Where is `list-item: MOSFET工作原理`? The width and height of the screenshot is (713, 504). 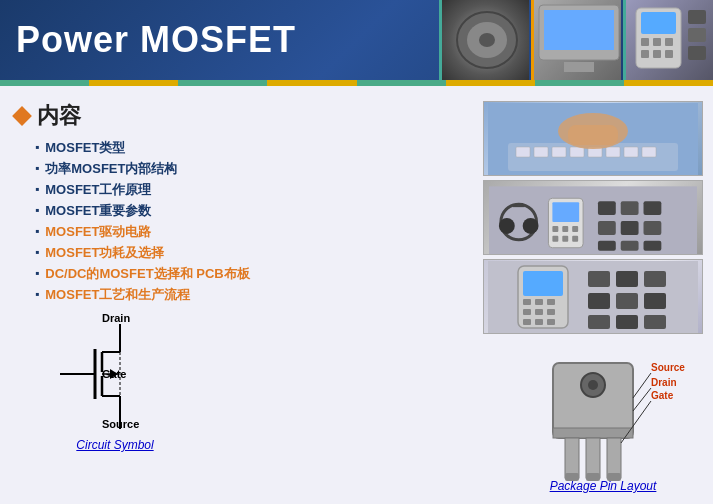
list-item: MOSFET工作原理 is located at coordinates (244, 190).